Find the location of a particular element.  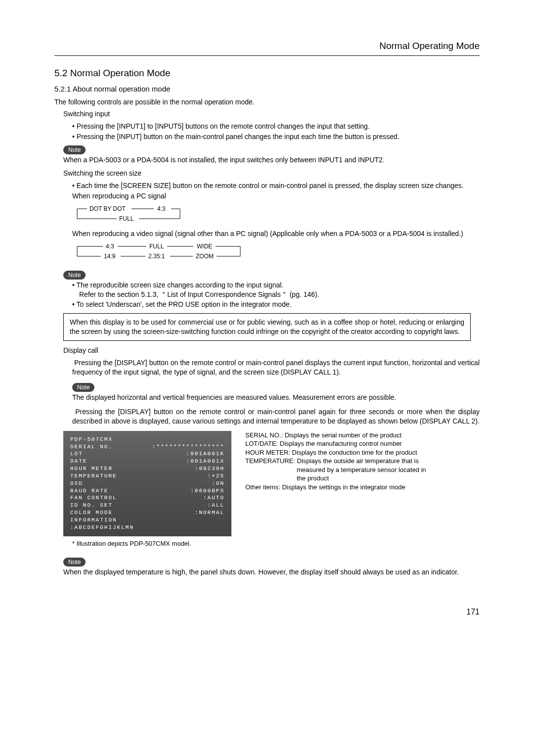

osd-row: ID NO. SET:ALL is located at coordinates (147, 506).